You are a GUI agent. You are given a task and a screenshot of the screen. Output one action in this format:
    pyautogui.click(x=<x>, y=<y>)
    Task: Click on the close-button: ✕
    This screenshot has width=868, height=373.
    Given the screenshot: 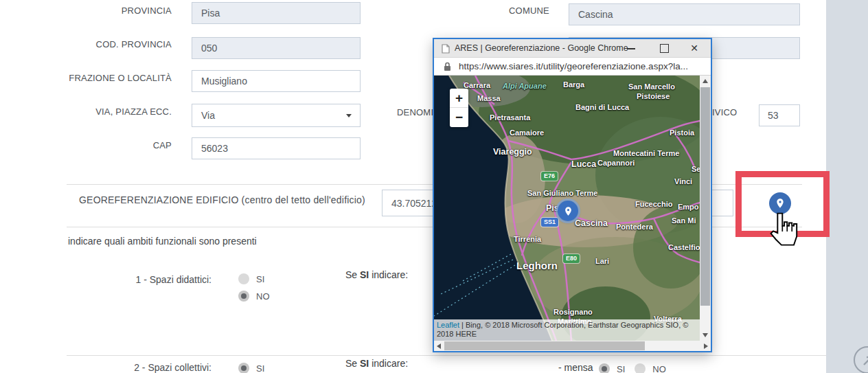 What is the action you would take?
    pyautogui.click(x=694, y=48)
    